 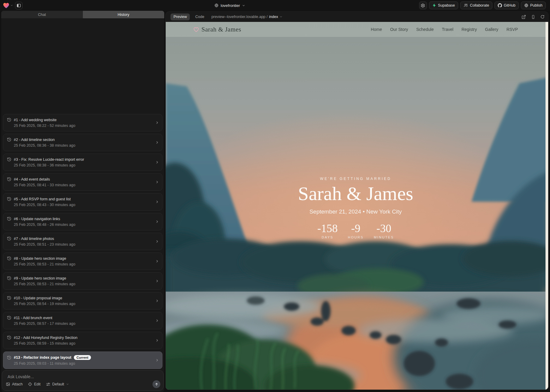 I want to click on history-item: #5 - Add RSVP form and guest list 25 Feb…, so click(x=83, y=202).